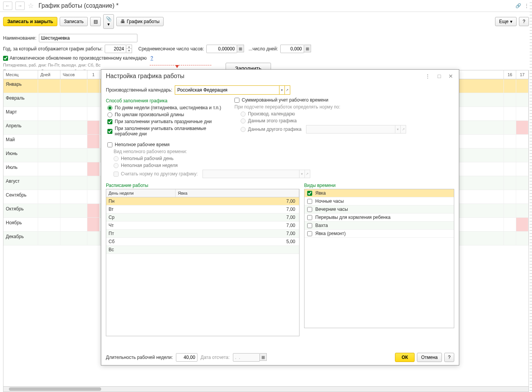 The image size is (532, 392). What do you see at coordinates (202, 262) in the screenshot?
I see `schedule-table: День неделиЯвка Пн7,00Вт7,00Ср7,00Чт7,00…` at bounding box center [202, 262].